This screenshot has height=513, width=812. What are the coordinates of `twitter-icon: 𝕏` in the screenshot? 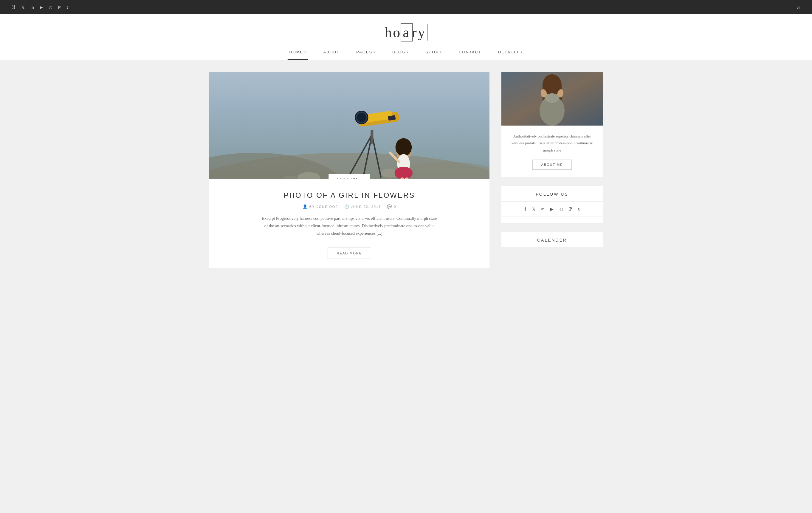 It's located at (23, 7).